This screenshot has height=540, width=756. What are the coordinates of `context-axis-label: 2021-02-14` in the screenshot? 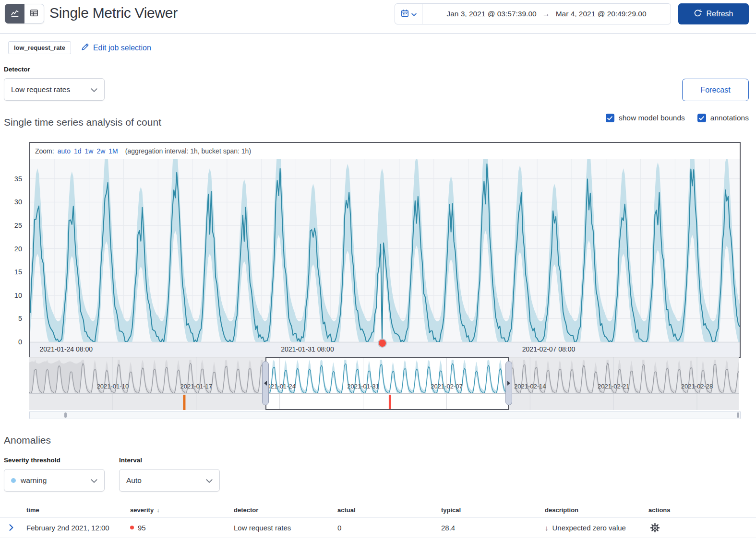 It's located at (530, 387).